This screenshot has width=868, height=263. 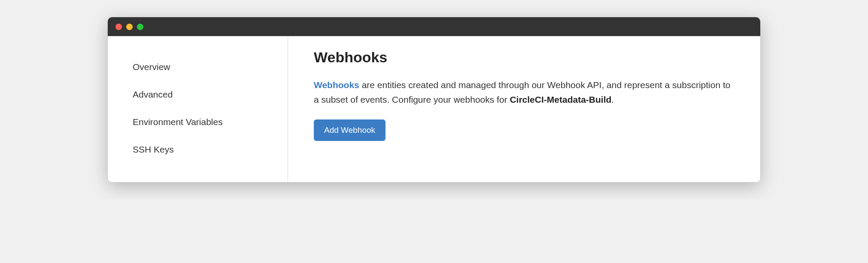 I want to click on webhooks-description: Webhooks are entities created and manage…, so click(x=524, y=92).